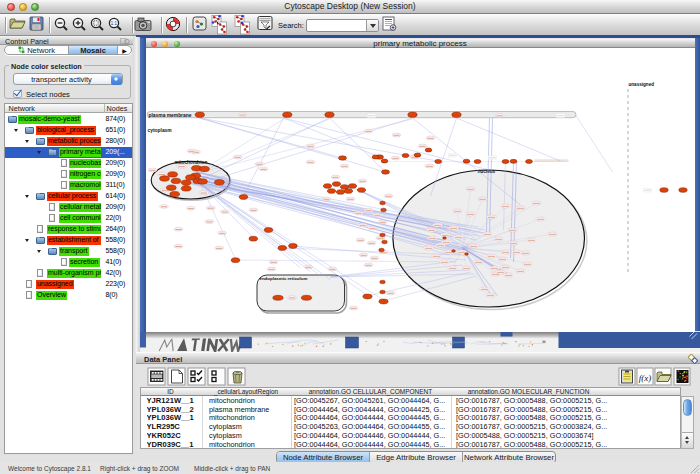 The width and height of the screenshot is (700, 474). What do you see at coordinates (641, 84) in the screenshot?
I see `svg-text: unassigned` at bounding box center [641, 84].